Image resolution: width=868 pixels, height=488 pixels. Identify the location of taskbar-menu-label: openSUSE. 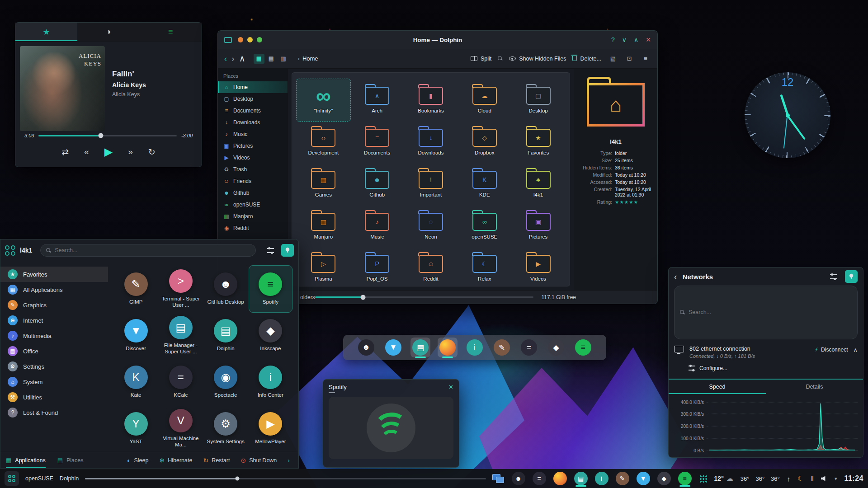
(39, 479).